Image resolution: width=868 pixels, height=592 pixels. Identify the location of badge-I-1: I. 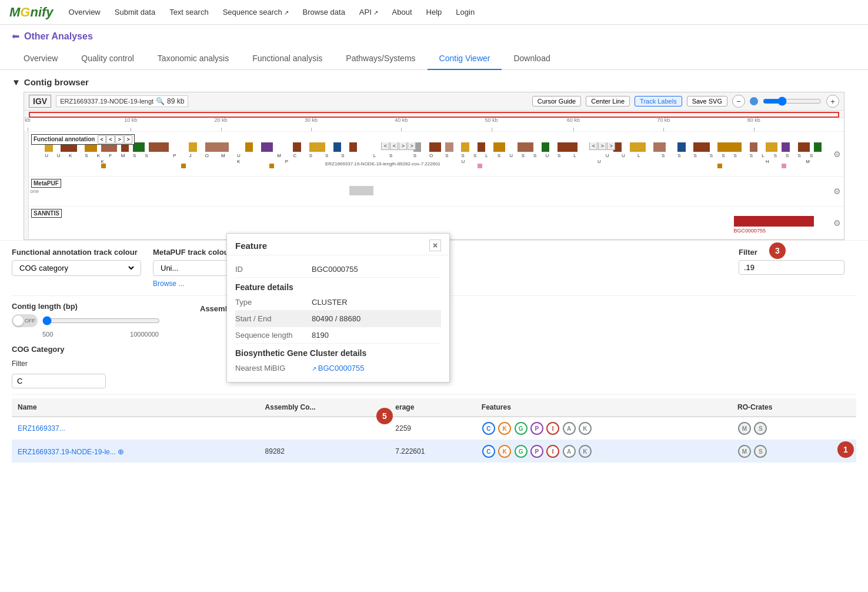
(553, 428).